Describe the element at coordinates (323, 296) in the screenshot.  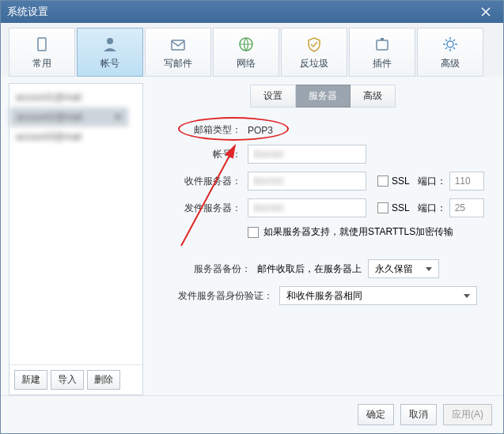
I see `auth-row: 发件服务器身份验证： 和收件服务器相同` at that location.